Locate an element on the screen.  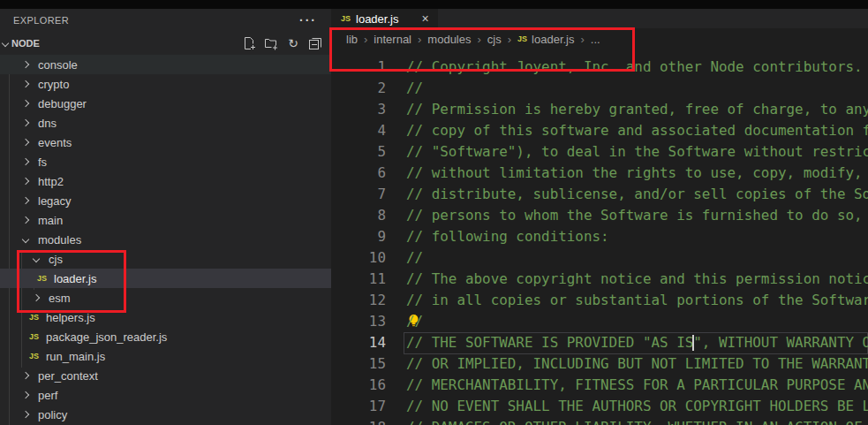
code-line: 16// MERCHANTABILITY, FITNESS FOR A PART… is located at coordinates (600, 385).